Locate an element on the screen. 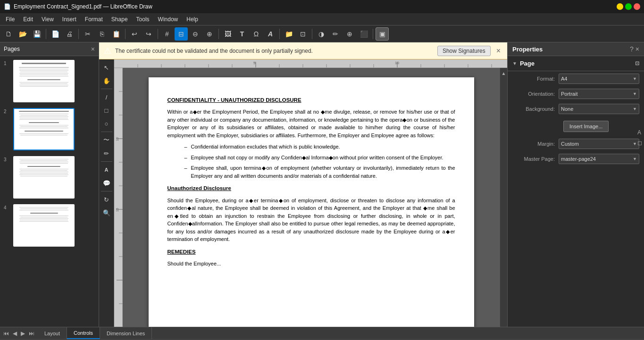 The height and width of the screenshot is (340, 644). print-button: 🖨 is located at coordinates (69, 34).